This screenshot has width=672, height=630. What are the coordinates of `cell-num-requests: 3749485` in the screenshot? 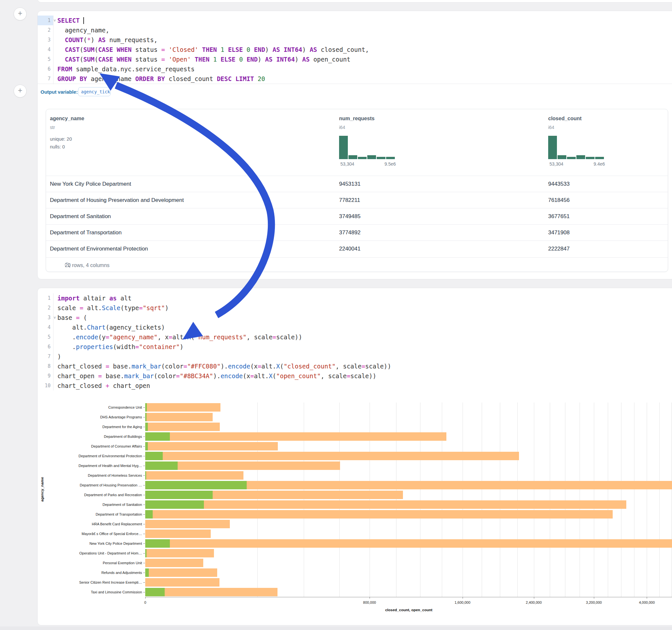 It's located at (350, 216).